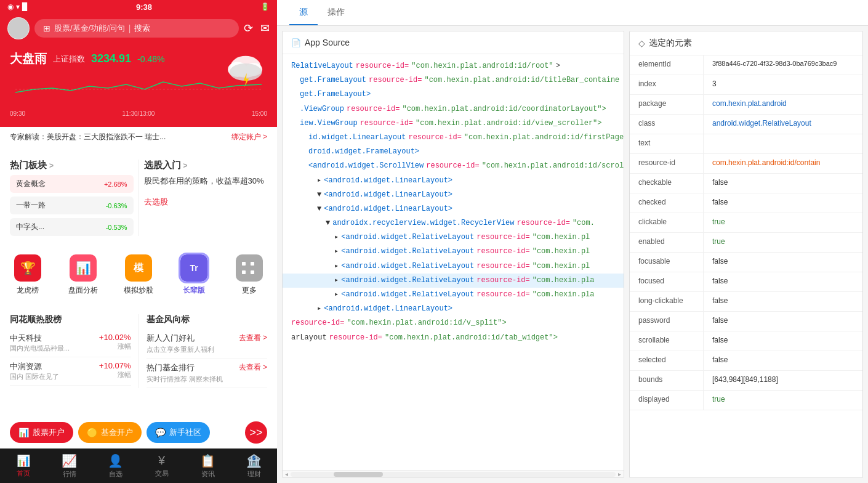  What do you see at coordinates (453, 209) in the screenshot?
I see `tree-node-10: ▼ <android.widget.LinearLayout>` at bounding box center [453, 209].